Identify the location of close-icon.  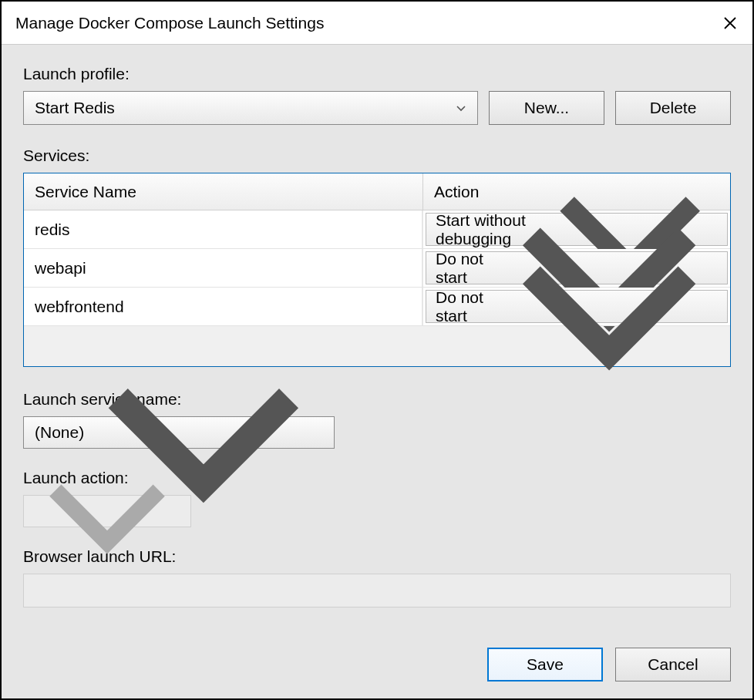
(730, 23).